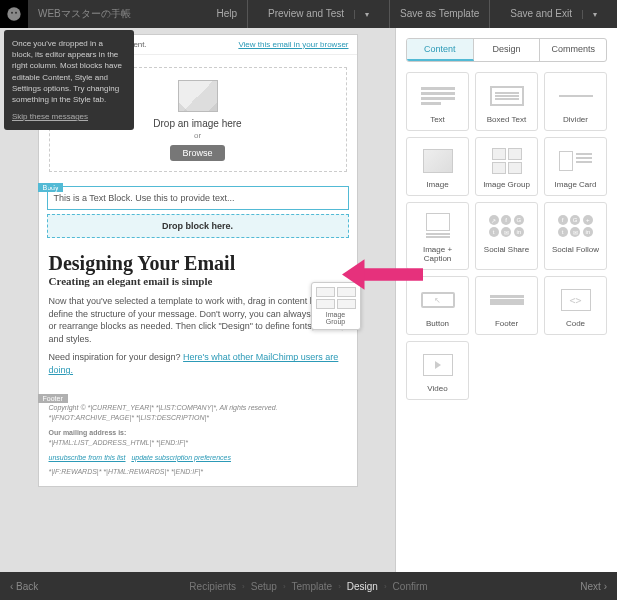 The width and height of the screenshot is (617, 600). I want to click on instruction-arrow-icon, so click(382, 276).